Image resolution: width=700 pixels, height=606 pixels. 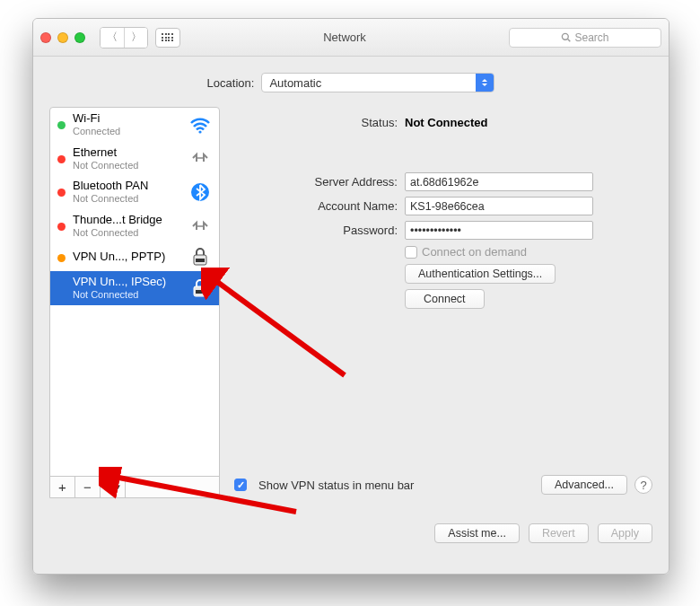 I want to click on auth-settings-button: Authentication Settings..., so click(x=480, y=274).